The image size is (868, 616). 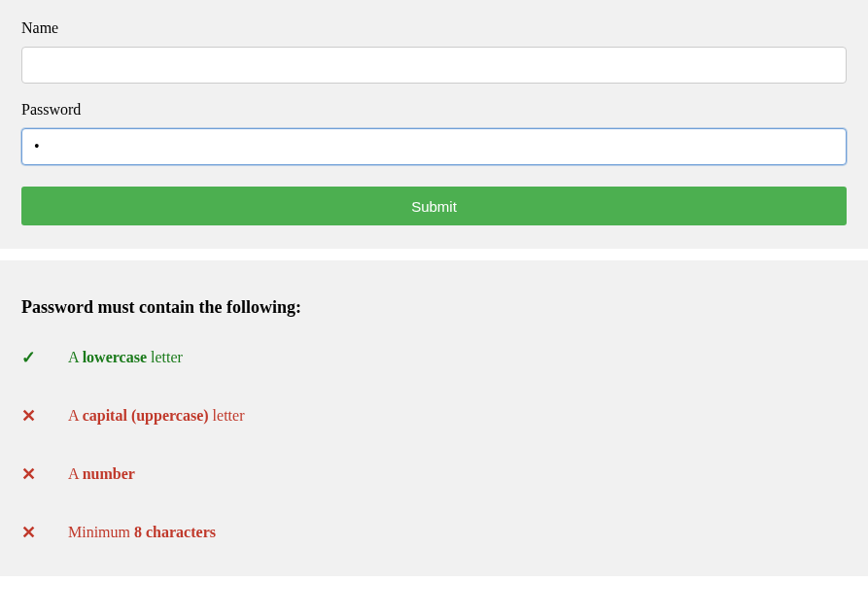 I want to click on rule-lowercase: ✓ A lowercase letter, so click(x=434, y=358).